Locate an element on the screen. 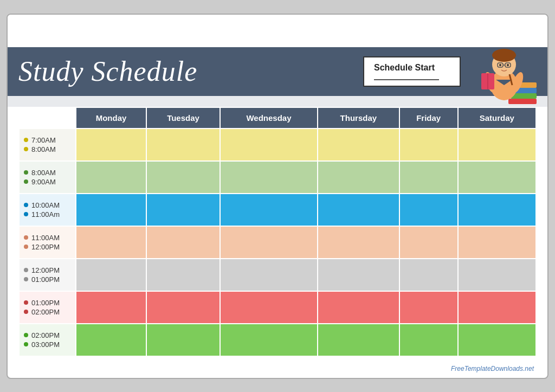 The image size is (555, 392). time-entry: 11:00Am is located at coordinates (48, 215).